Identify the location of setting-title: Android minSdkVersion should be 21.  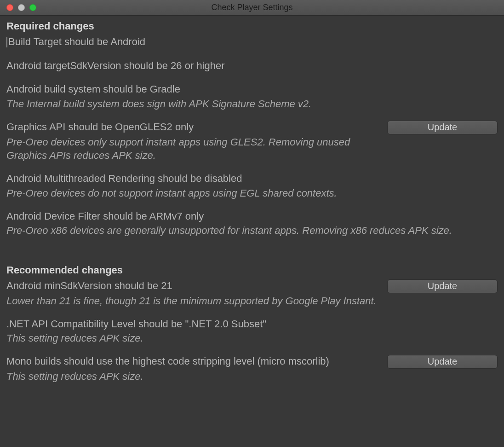
(193, 286).